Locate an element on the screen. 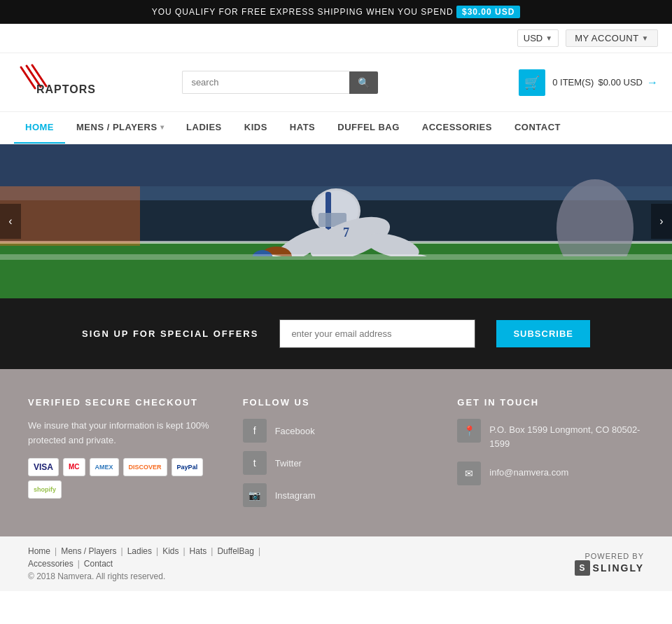 The width and height of the screenshot is (672, 624). facebook-link: f Facebook is located at coordinates (336, 431).